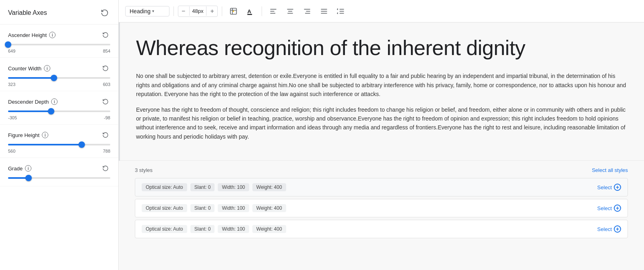 Image resolution: width=644 pixels, height=270 pixels. What do you see at coordinates (59, 118) in the screenshot?
I see `descender-depth-range: -305 -98` at bounding box center [59, 118].